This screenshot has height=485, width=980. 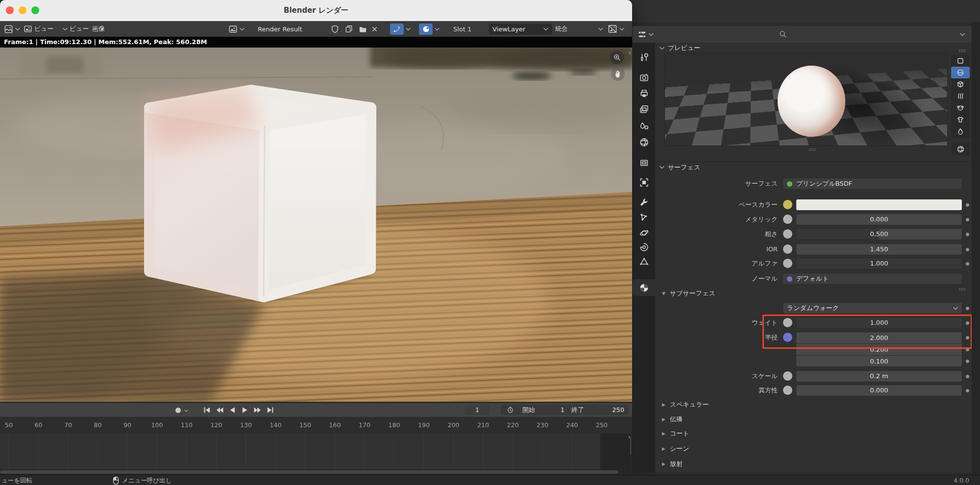 I want to click on properties-tab-world, so click(x=644, y=142).